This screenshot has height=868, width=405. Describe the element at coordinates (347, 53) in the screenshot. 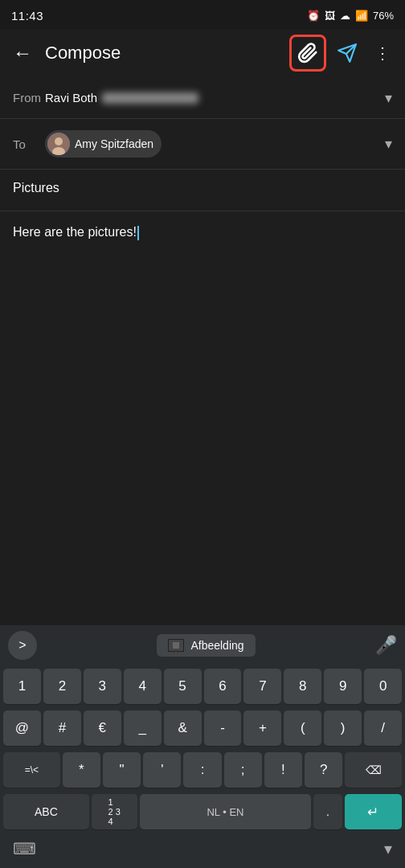

I see `send-icon` at that location.